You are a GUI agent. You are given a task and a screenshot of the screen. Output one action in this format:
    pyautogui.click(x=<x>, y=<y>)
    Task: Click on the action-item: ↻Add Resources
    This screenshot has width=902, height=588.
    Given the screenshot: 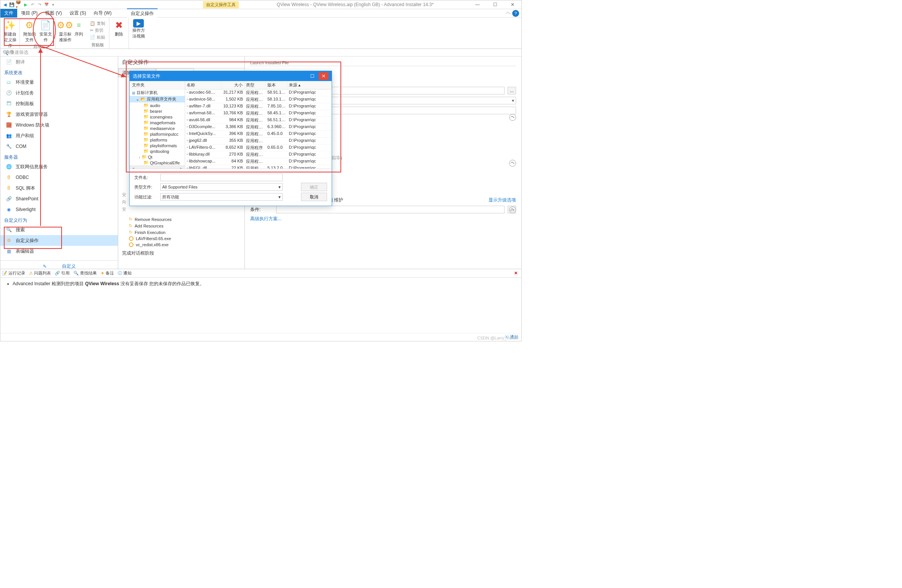 What is the action you would take?
    pyautogui.click(x=181, y=226)
    